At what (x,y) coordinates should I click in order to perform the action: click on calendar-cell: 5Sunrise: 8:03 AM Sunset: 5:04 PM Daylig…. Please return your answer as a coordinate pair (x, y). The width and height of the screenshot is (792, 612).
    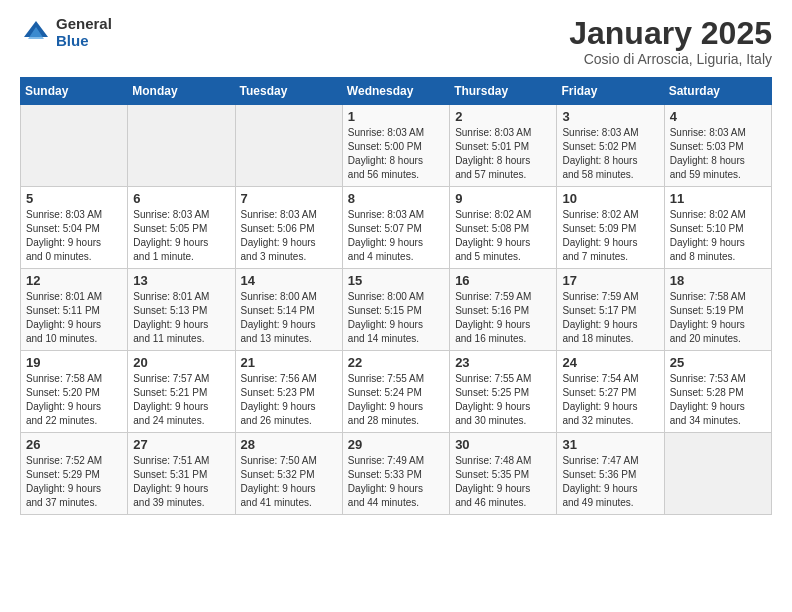
    Looking at the image, I should click on (74, 228).